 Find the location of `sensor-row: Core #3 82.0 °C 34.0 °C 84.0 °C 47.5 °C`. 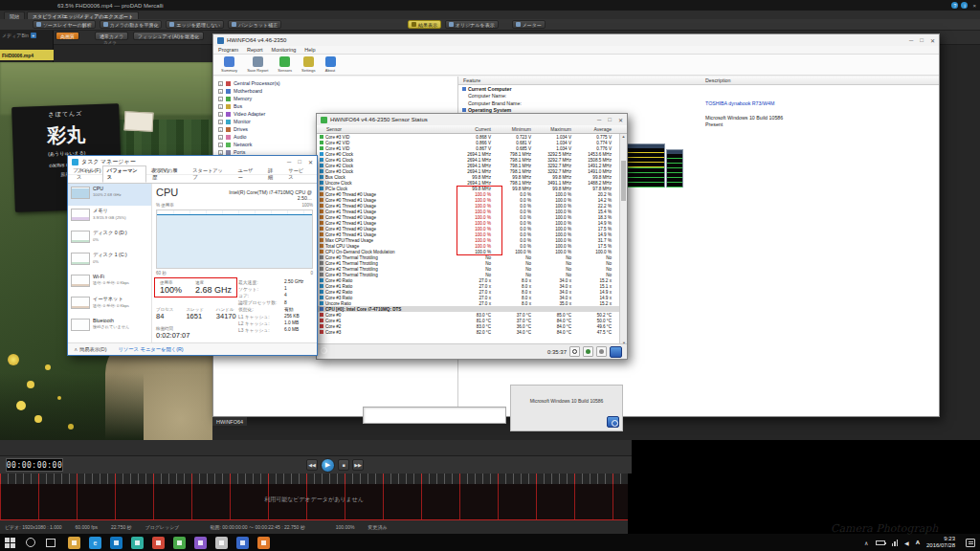

sensor-row: Core #3 82.0 °C 34.0 °C 84.0 °C 47.5 °C is located at coordinates (468, 332).